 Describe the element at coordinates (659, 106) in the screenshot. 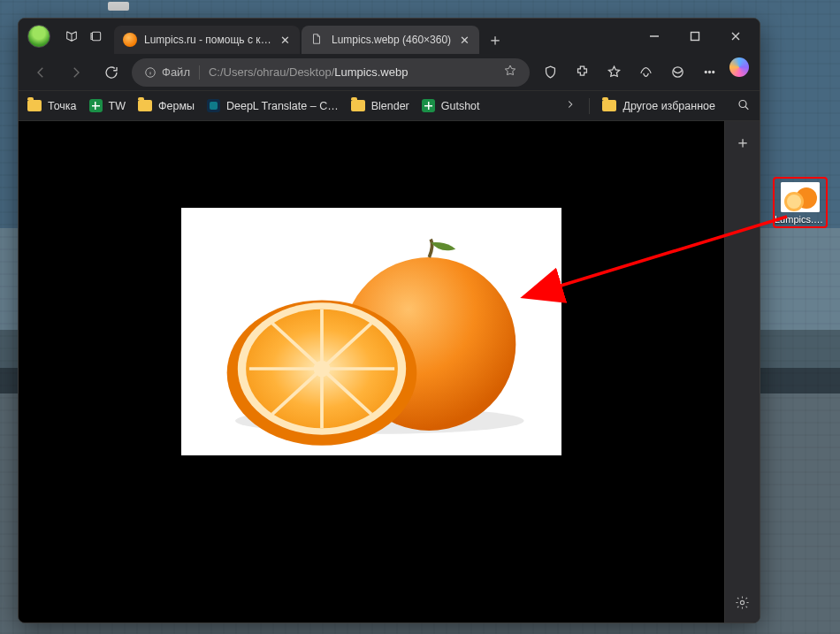

I see `other-favorites: Другое избранное` at that location.